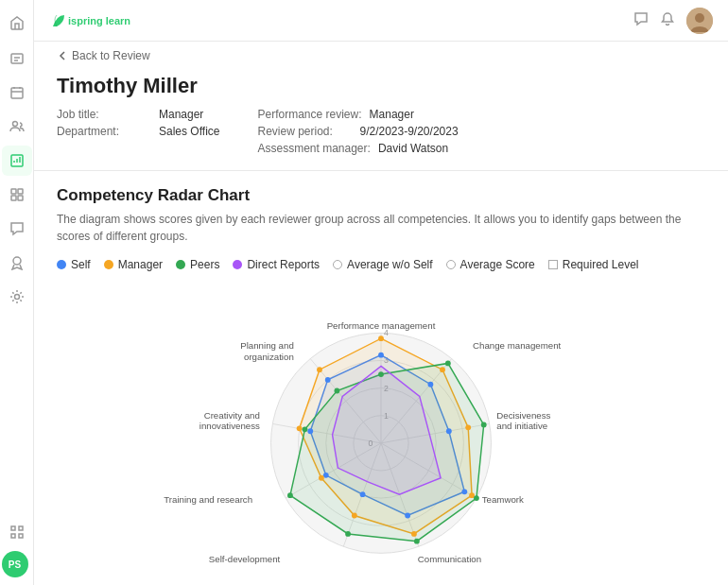 The image size is (728, 585). Describe the element at coordinates (17, 59) in the screenshot. I see `sidebar-courses-icon` at that location.